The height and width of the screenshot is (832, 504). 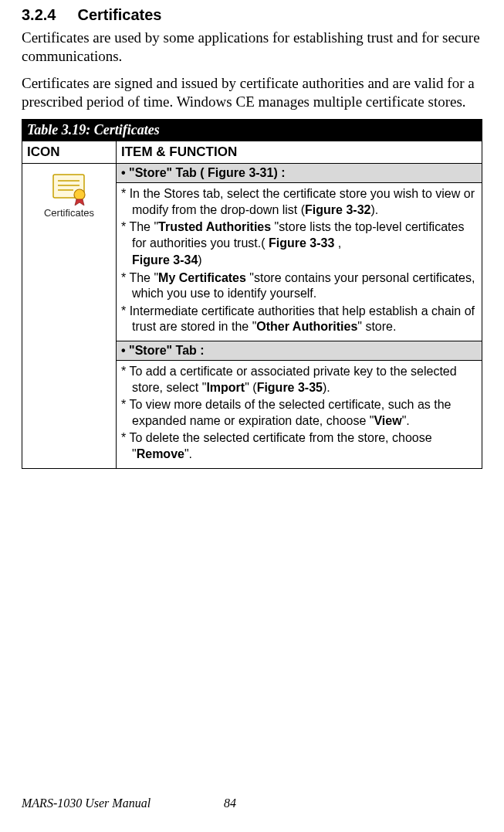 What do you see at coordinates (119, 15) in the screenshot?
I see `section-title: Certificates` at bounding box center [119, 15].